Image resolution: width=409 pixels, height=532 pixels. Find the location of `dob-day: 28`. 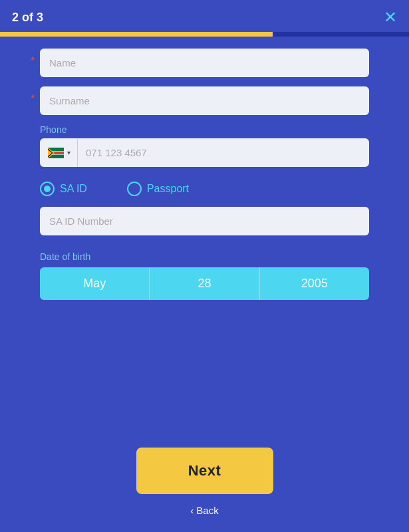

dob-day: 28 is located at coordinates (205, 283).